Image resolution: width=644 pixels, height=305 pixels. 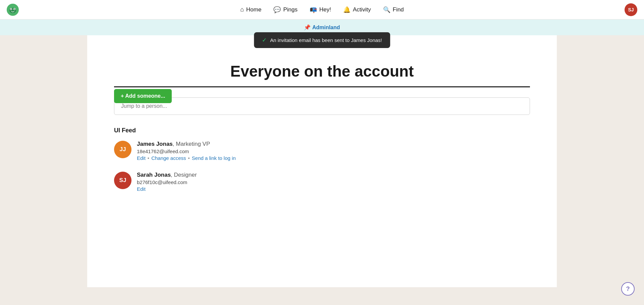 I want to click on person-actions: Edit • Change access • Send a link to lo…, so click(x=186, y=158).